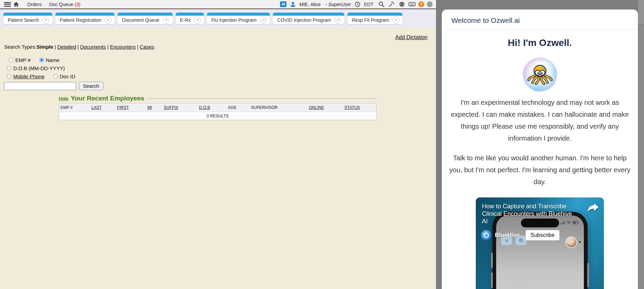 The image size is (644, 289). I want to click on radio-label-emp-number: EMP #, so click(23, 60).